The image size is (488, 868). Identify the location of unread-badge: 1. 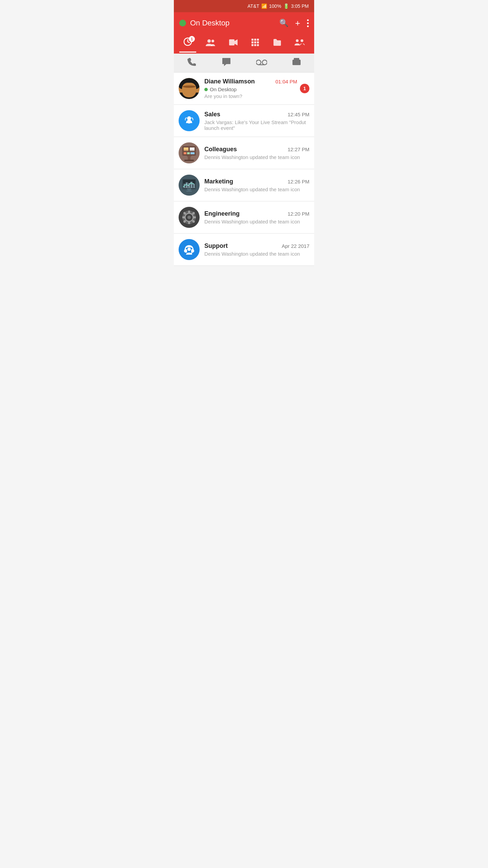
(305, 88).